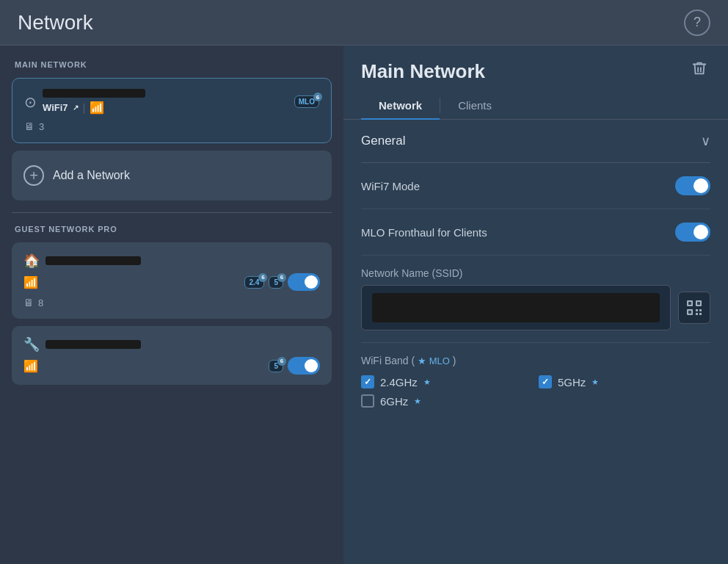  I want to click on checkmark-5: ✓, so click(545, 382).